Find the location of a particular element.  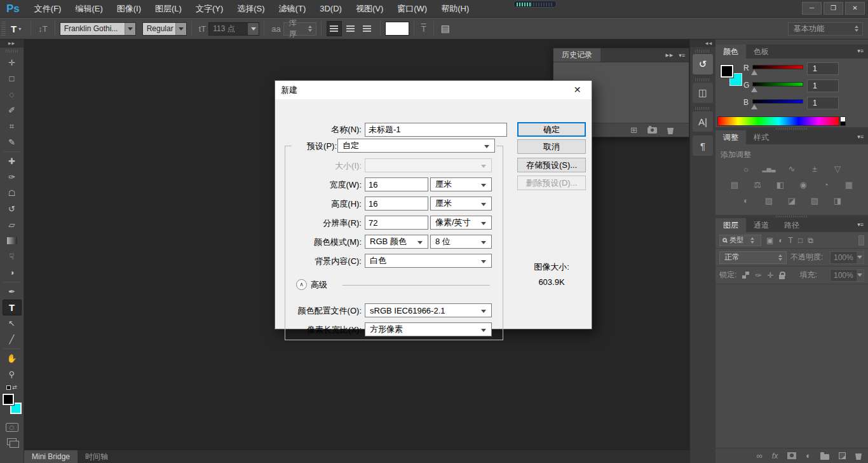

new-layer-icon is located at coordinates (843, 455).